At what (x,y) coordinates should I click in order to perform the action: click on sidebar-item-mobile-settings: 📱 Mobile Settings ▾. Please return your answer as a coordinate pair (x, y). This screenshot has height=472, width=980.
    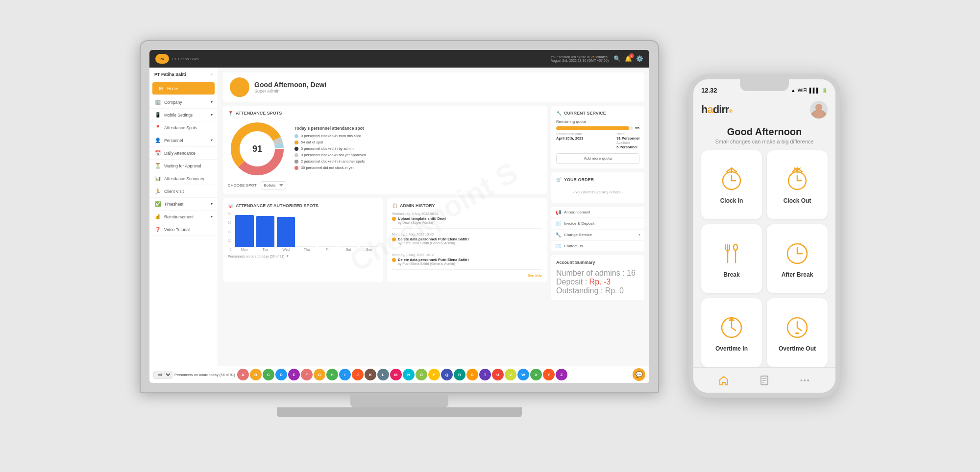
    Looking at the image, I should click on (183, 115).